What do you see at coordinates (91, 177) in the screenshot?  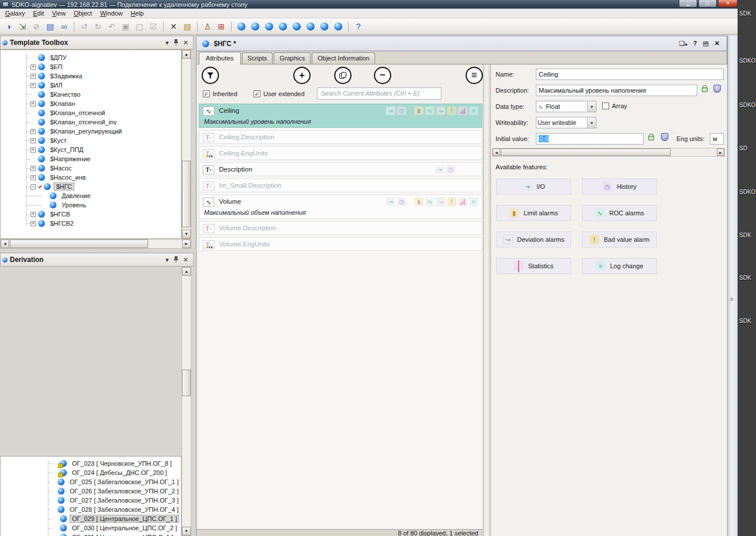 I see `toolbox-item: +$Насос_инв` at bounding box center [91, 177].